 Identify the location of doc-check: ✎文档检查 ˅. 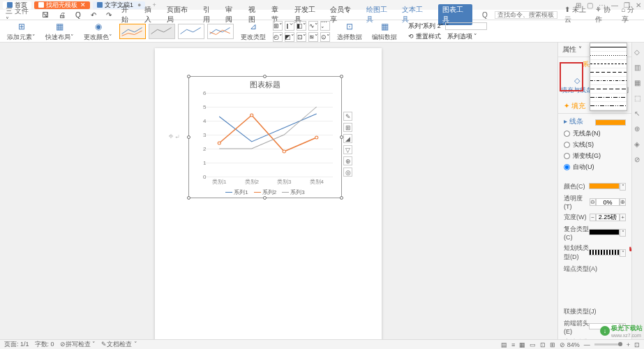
(119, 345).